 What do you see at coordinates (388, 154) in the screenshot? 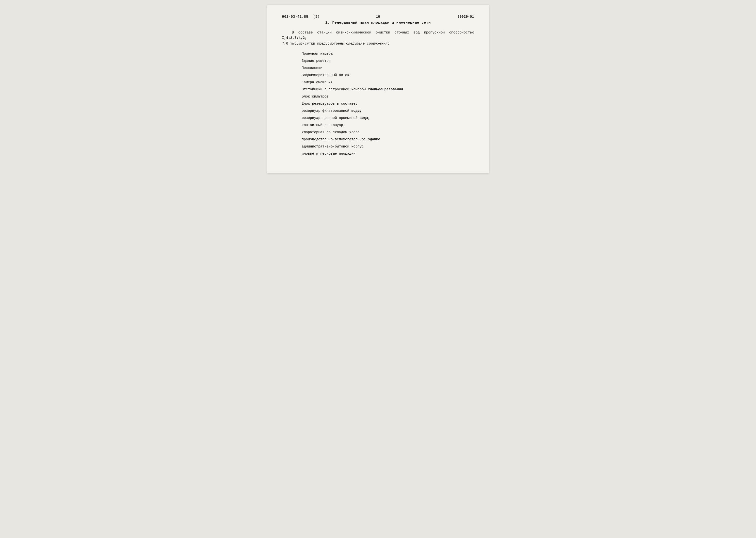
I see `sub-item: иловые и песковые площадки` at bounding box center [388, 154].